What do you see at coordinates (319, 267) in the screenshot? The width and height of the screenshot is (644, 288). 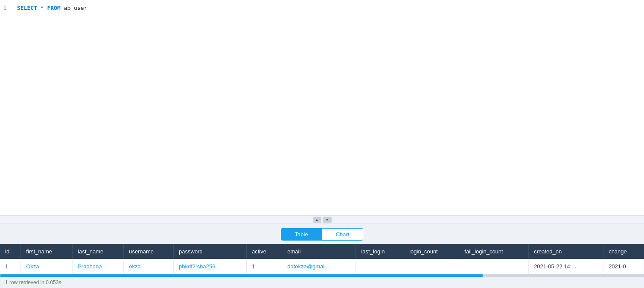 I see `cell-email: datokza@gmai...` at bounding box center [319, 267].